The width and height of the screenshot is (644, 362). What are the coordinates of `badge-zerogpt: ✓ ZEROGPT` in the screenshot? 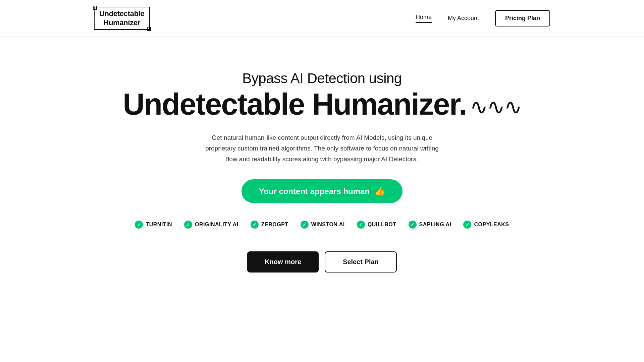 It's located at (270, 225).